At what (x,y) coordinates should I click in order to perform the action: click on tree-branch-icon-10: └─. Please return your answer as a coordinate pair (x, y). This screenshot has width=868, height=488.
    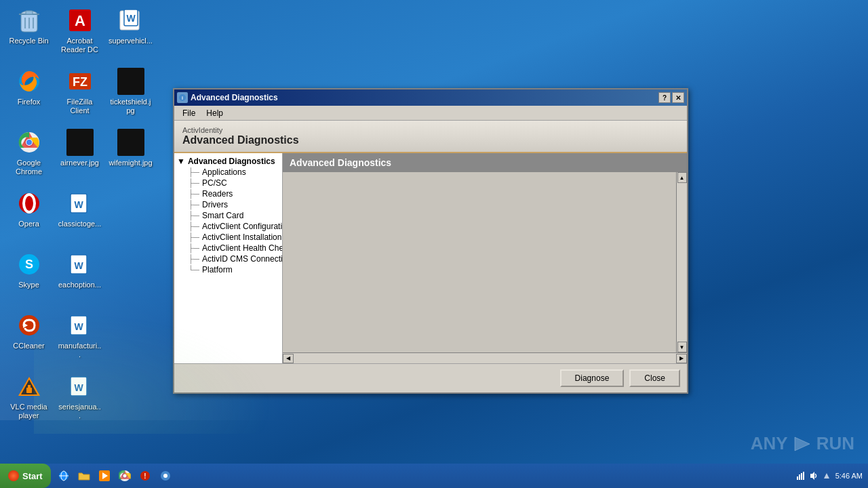
    Looking at the image, I should click on (194, 270).